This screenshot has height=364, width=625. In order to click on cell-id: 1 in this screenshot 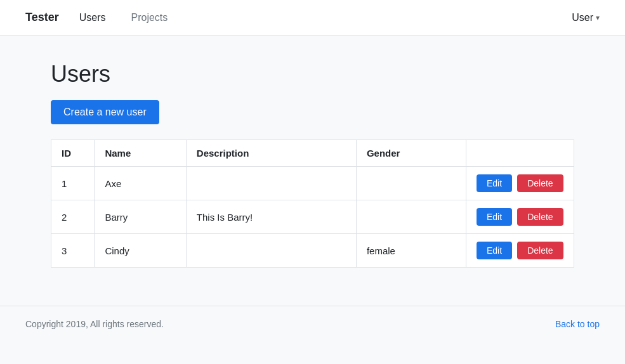, I will do `click(73, 184)`.